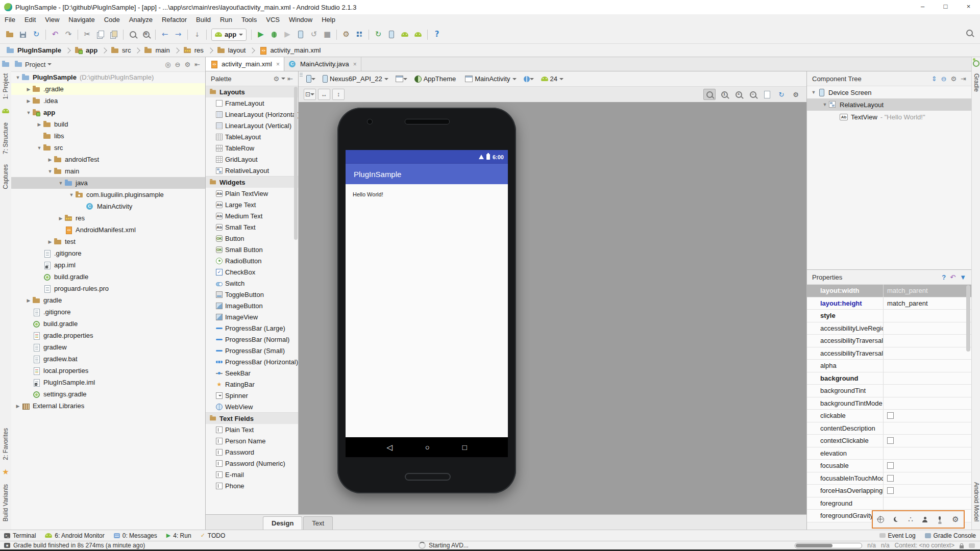 The height and width of the screenshot is (551, 980). Describe the element at coordinates (252, 328) in the screenshot. I see `palette-item-progressbar-large-: ProgressBar (Large)` at that location.